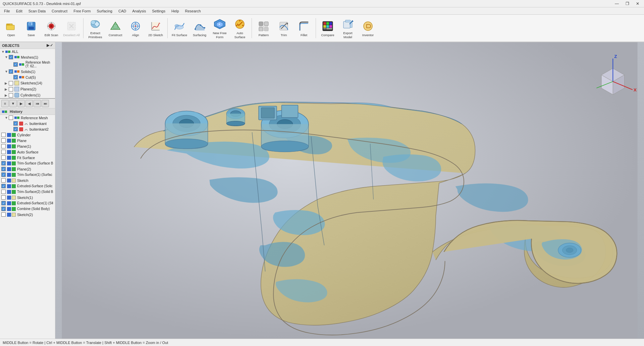 The image size is (644, 346). What do you see at coordinates (284, 28) in the screenshot?
I see `trim-button: Trim` at bounding box center [284, 28].